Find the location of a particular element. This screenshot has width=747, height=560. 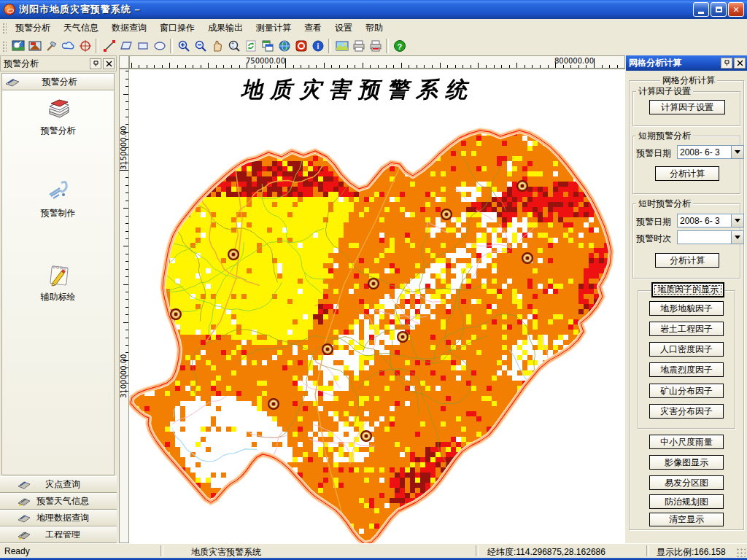

close-button: ✕ is located at coordinates (736, 9).